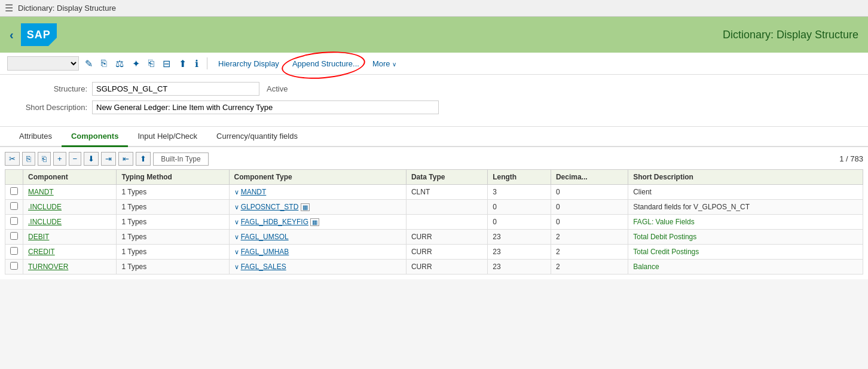 The width and height of the screenshot is (868, 369). What do you see at coordinates (434, 193) in the screenshot?
I see `table-row: MANDT1 Types∨ MANDTCLNT30Client` at bounding box center [434, 193].